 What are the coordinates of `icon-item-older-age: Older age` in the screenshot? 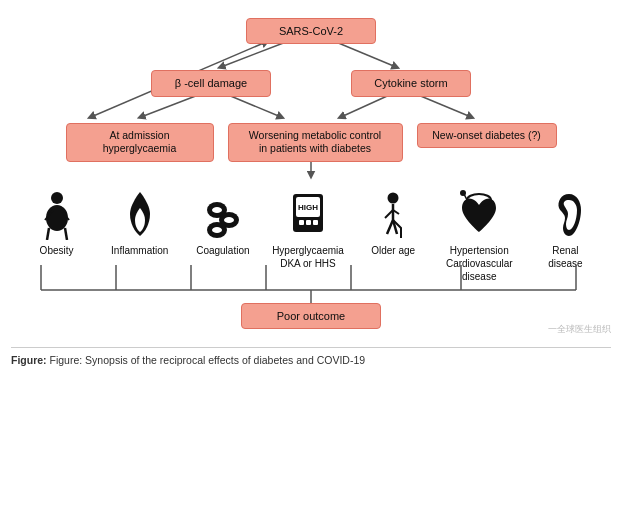 It's located at (393, 224).